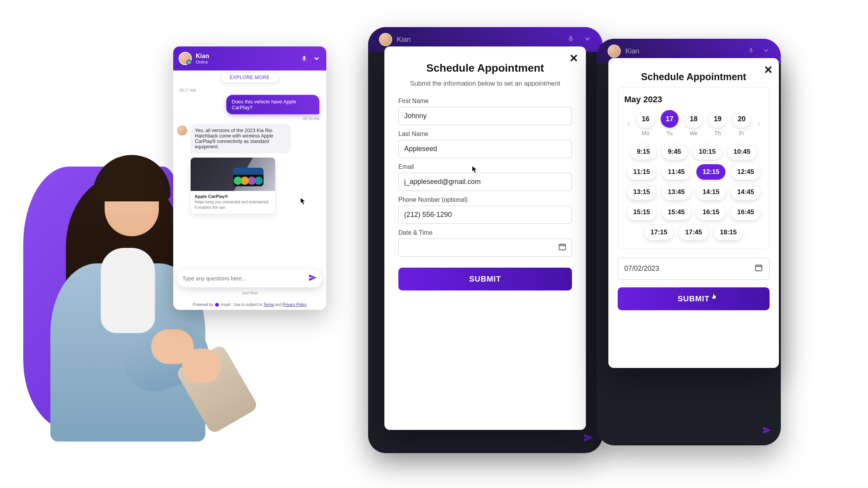 The width and height of the screenshot is (868, 488). What do you see at coordinates (670, 119) in the screenshot?
I see `calendar-day-number: 17` at bounding box center [670, 119].